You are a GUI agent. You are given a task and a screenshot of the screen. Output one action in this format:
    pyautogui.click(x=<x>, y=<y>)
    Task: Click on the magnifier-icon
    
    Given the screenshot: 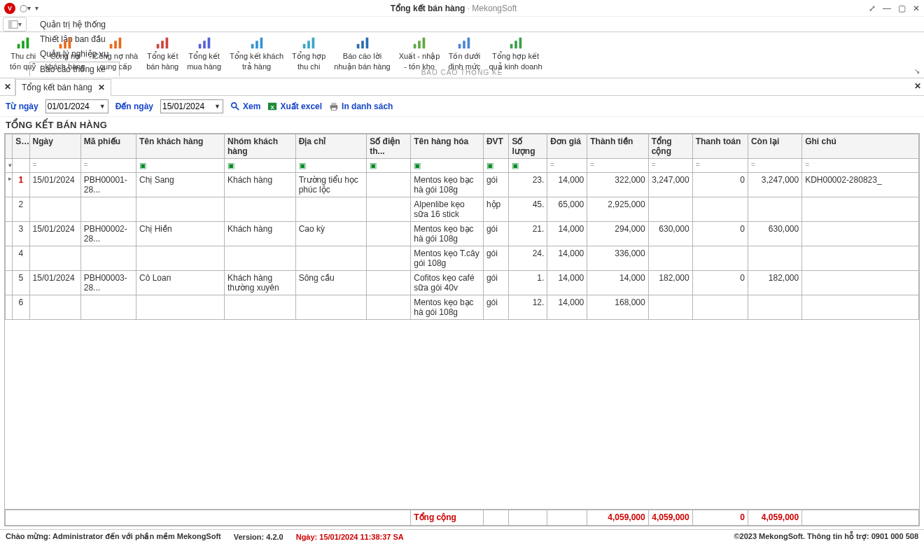 What is the action you would take?
    pyautogui.click(x=235, y=106)
    